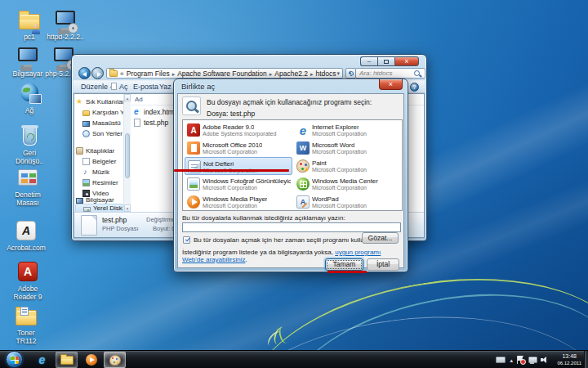  Describe the element at coordinates (292, 227) in the screenshot. I see `description-input` at that location.